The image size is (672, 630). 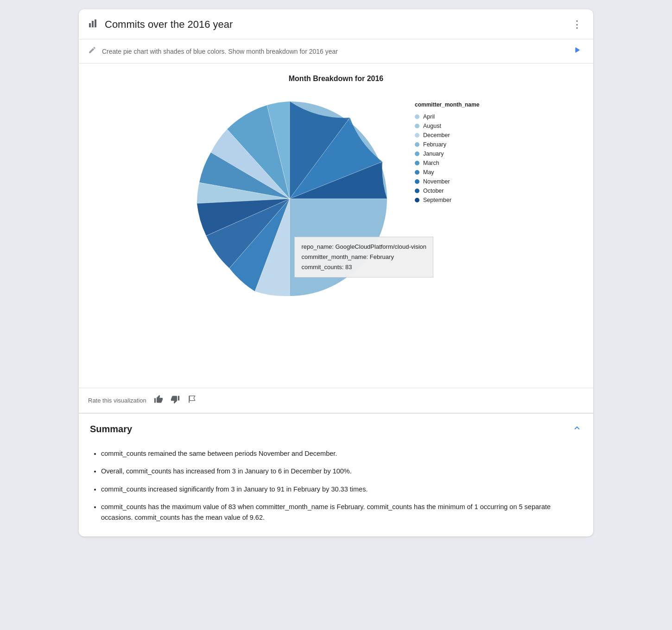 I want to click on legend-color-december, so click(x=417, y=135).